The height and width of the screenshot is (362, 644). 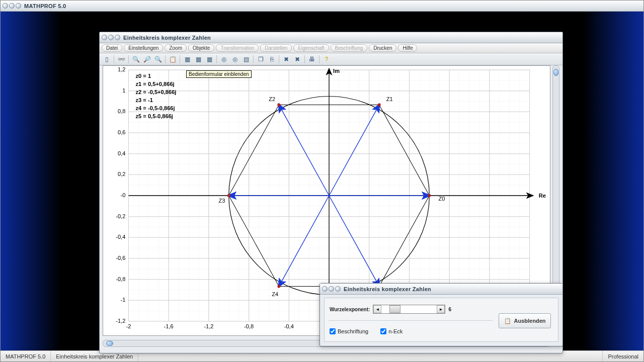 What do you see at coordinates (276, 48) in the screenshot?
I see `menu-darstellen: Darstellen` at bounding box center [276, 48].